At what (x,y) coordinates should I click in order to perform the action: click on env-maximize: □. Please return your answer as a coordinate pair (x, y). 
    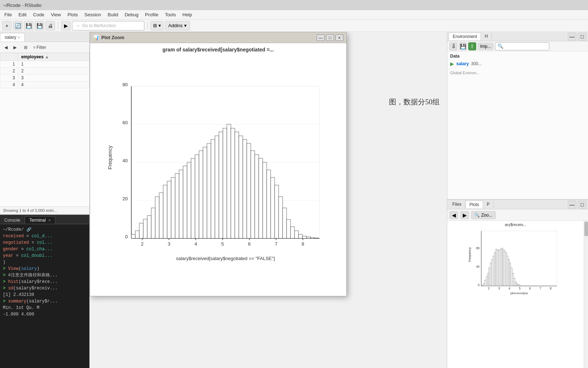
    Looking at the image, I should click on (582, 37).